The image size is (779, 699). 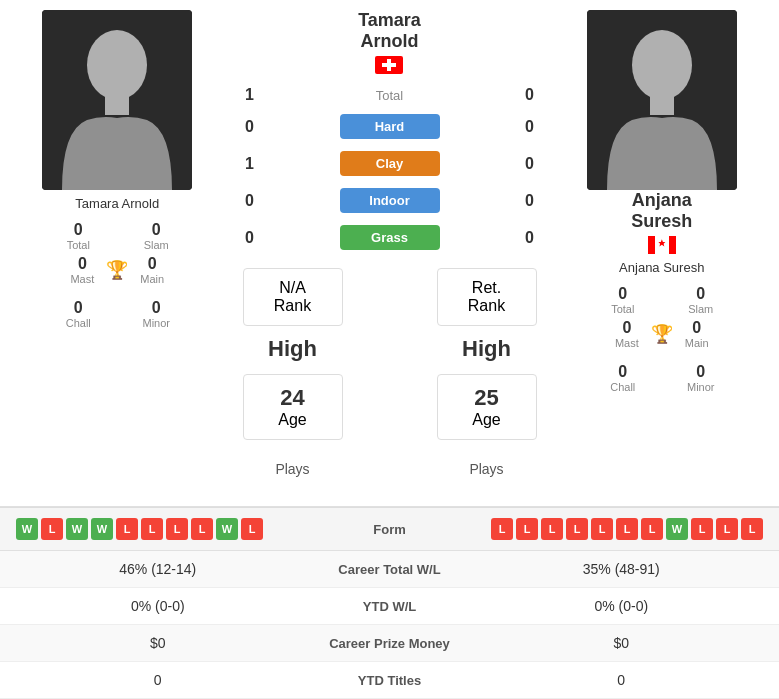 I want to click on left-mast-label: Mast, so click(x=82, y=279).